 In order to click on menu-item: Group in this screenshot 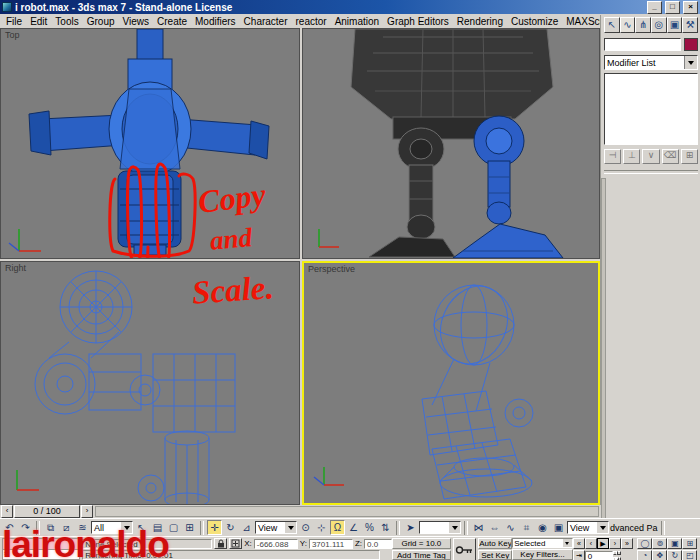, I will do `click(101, 22)`.